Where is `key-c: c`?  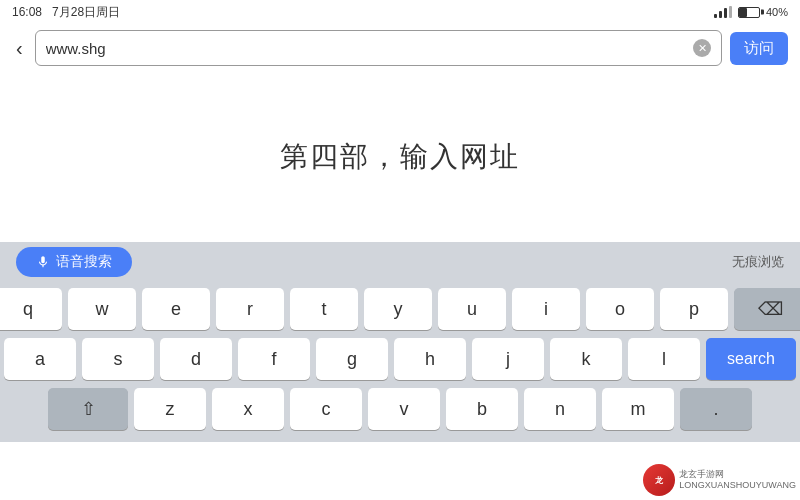
key-c: c is located at coordinates (326, 409).